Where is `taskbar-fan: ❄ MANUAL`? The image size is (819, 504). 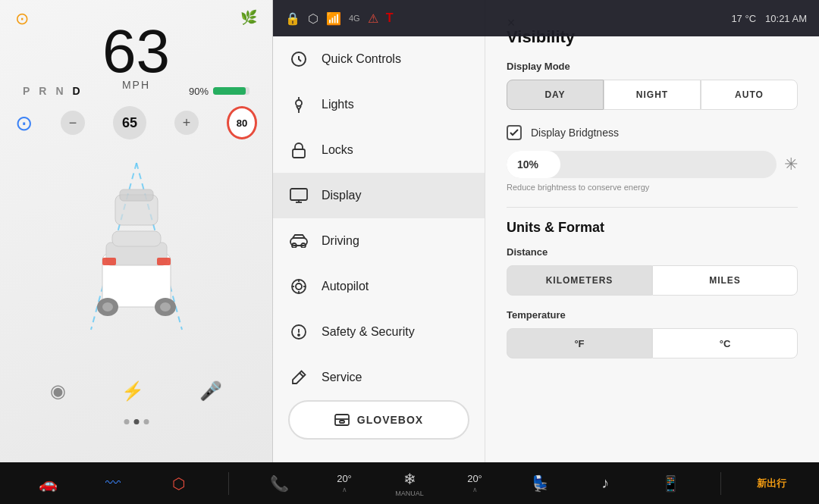
taskbar-fan: ❄ MANUAL is located at coordinates (410, 484).